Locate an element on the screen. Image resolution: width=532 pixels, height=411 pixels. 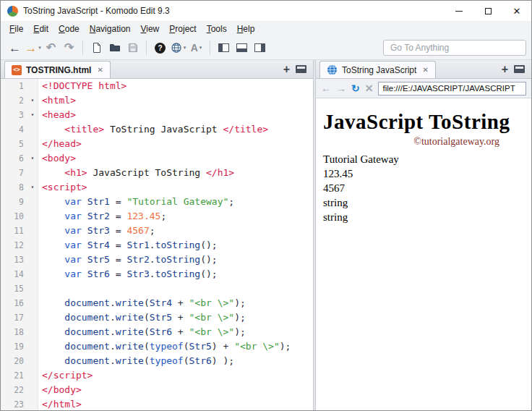
font-style-button: A▾ is located at coordinates (197, 48).